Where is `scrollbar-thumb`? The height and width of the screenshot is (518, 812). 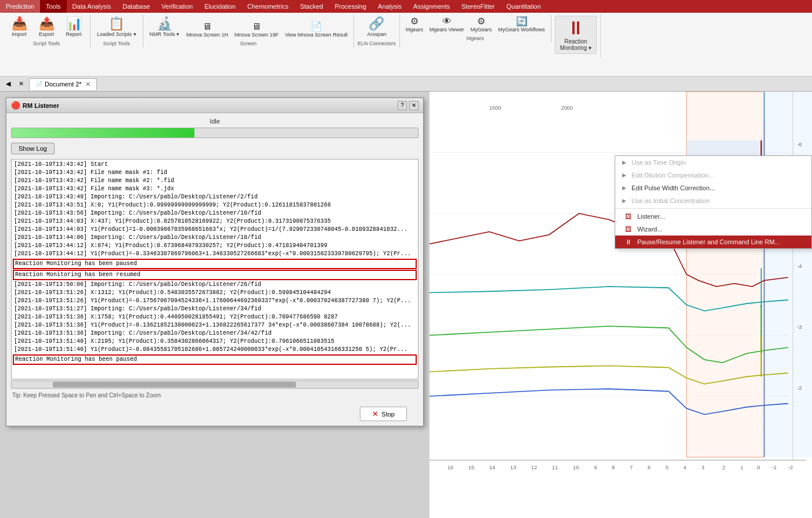 scrollbar-thumb is located at coordinates (174, 385).